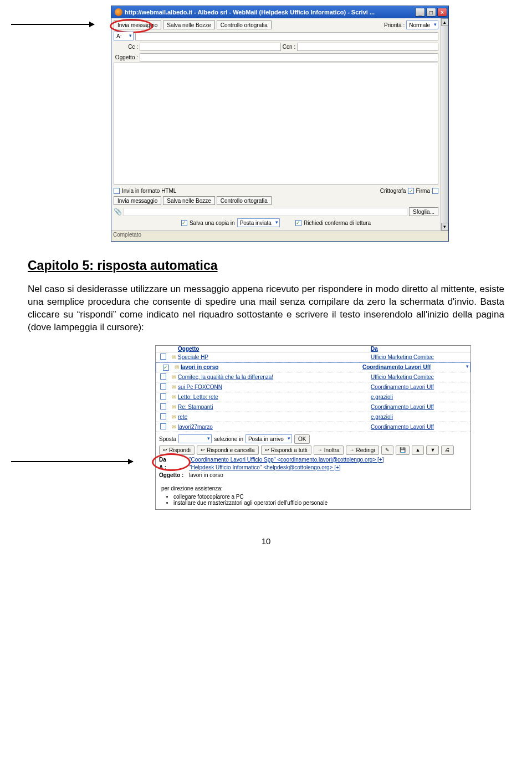  I want to click on save-draft-button: Salva nelle Bozze, so click(189, 25).